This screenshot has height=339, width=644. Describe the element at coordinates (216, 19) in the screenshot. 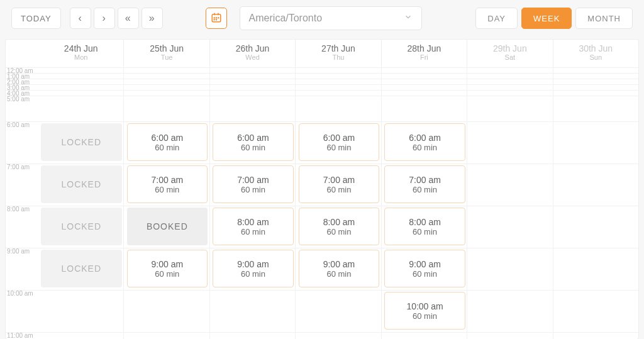

I see `calendar-icon` at that location.